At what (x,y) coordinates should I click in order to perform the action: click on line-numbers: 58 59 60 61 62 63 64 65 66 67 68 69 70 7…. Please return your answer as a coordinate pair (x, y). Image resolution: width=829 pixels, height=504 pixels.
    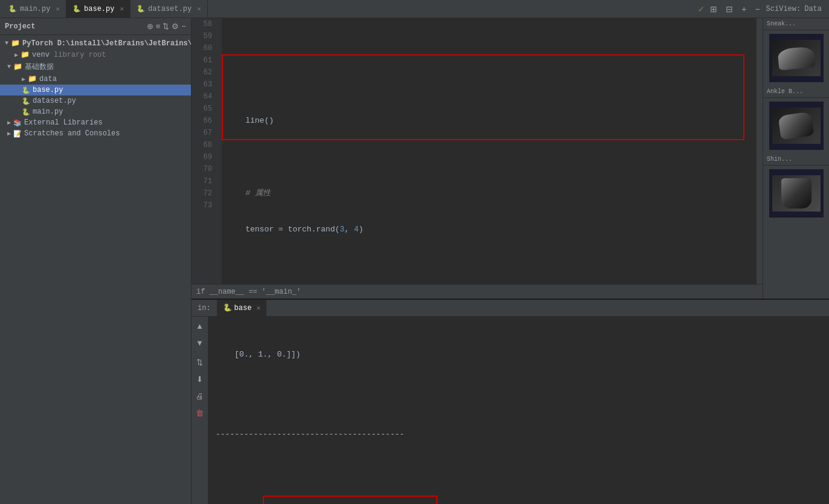
    Looking at the image, I should click on (207, 151).